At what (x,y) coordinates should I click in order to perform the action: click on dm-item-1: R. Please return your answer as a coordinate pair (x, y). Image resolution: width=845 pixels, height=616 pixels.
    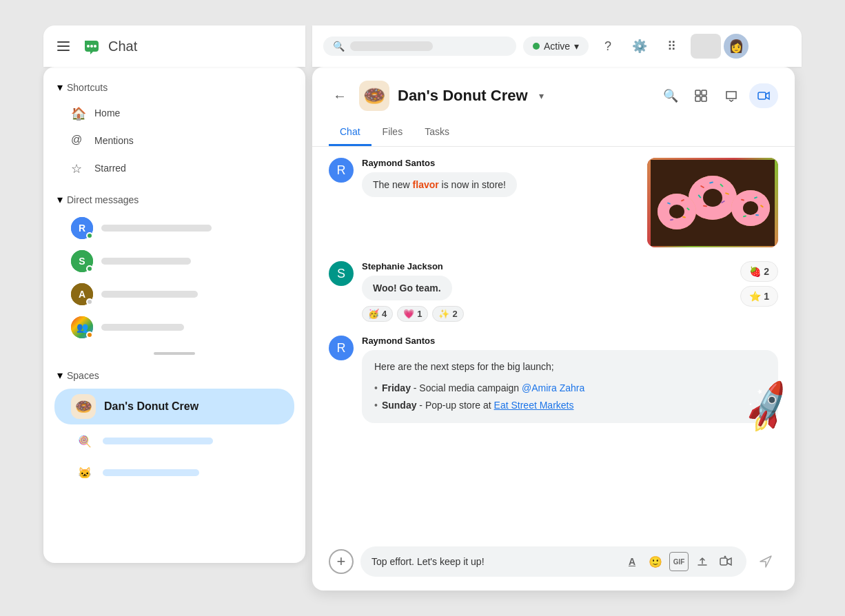
    Looking at the image, I should click on (174, 228).